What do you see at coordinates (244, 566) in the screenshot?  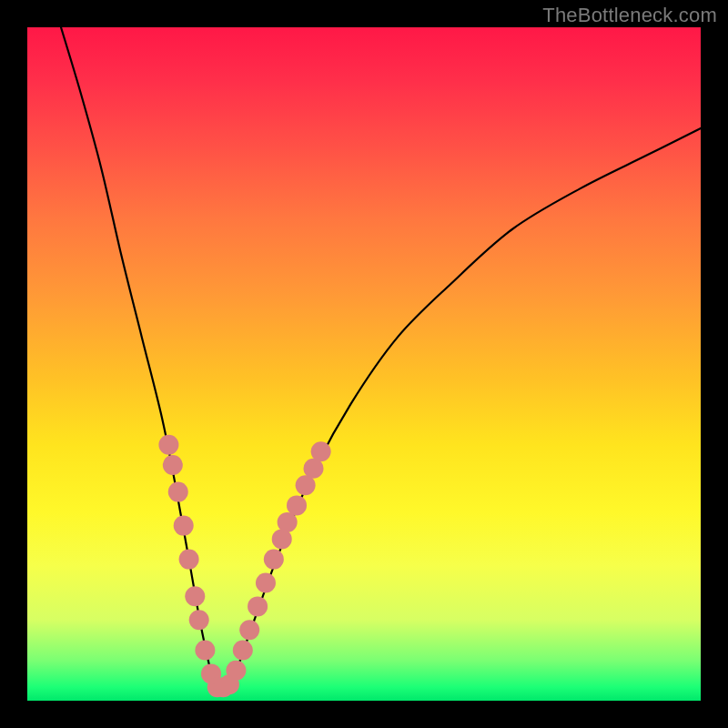 I see `marker-cluster` at bounding box center [244, 566].